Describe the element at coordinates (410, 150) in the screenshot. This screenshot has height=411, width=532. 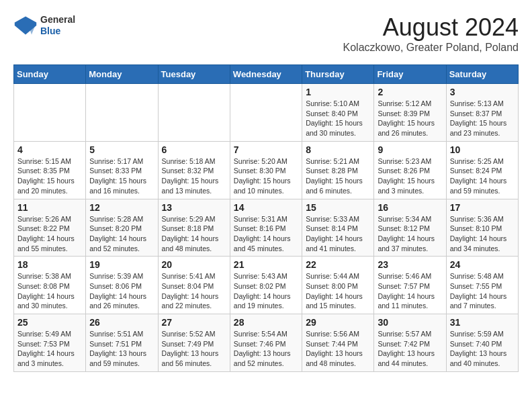
I see `cell-day-number: 9` at that location.